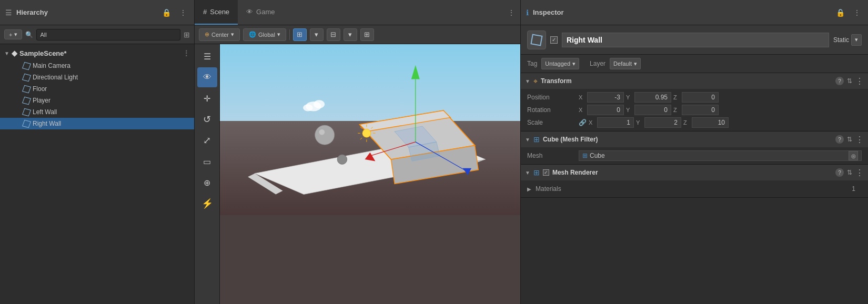  Describe the element at coordinates (97, 35) in the screenshot. I see `hierarchy-toolbar: + ▾ 🔍 ⊞` at that location.